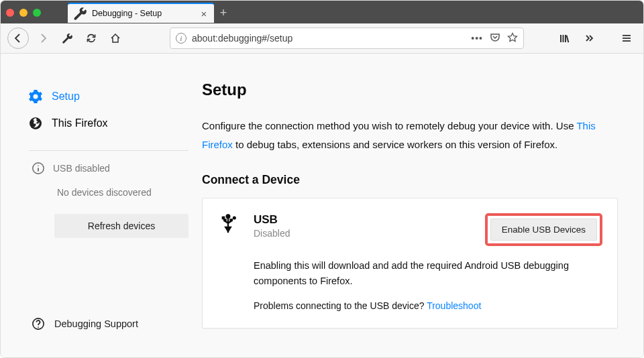  I want to click on connect-device-heading: Connect a Device, so click(413, 180).